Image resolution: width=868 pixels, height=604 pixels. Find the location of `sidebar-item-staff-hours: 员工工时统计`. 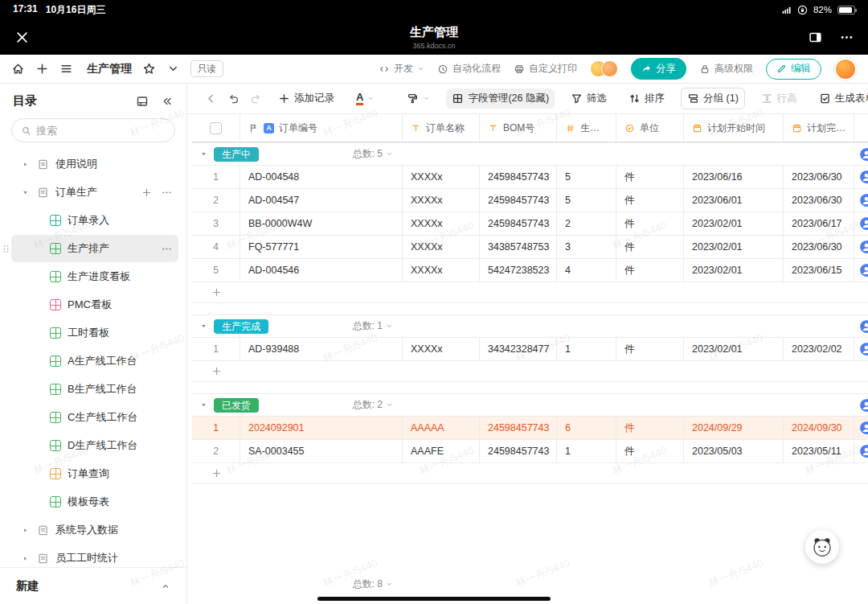

sidebar-item-staff-hours: 员工工时统计 is located at coordinates (95, 556).